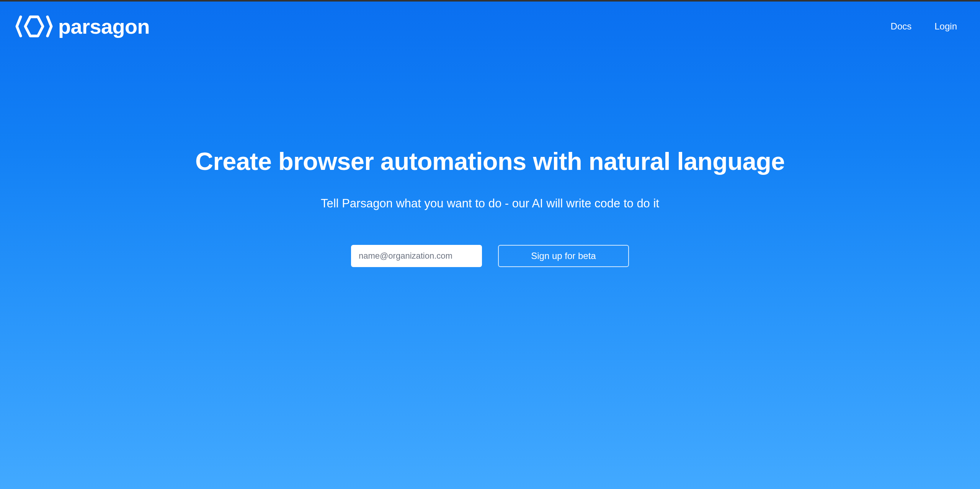 This screenshot has height=489, width=980. What do you see at coordinates (416, 256) in the screenshot?
I see `email-input` at bounding box center [416, 256].